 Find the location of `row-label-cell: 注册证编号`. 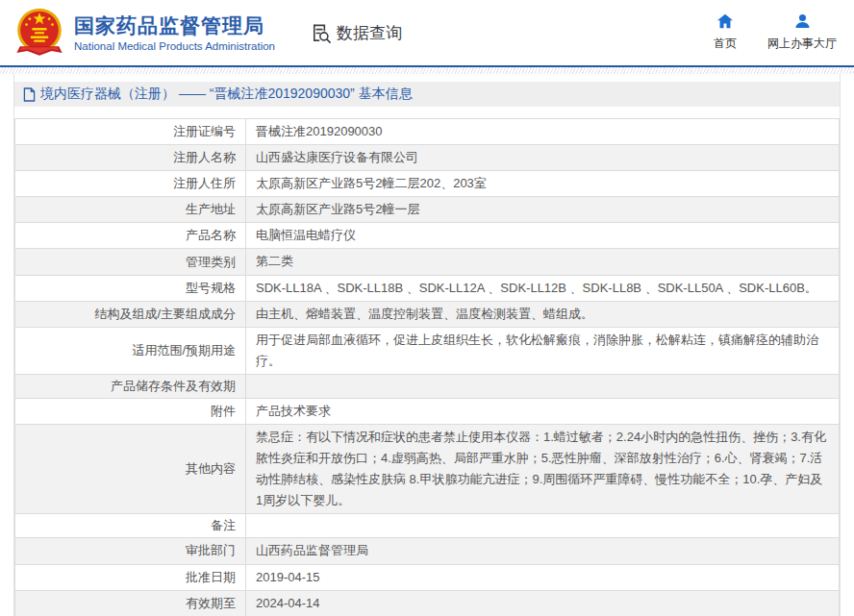

row-label-cell: 注册证编号 is located at coordinates (131, 133).